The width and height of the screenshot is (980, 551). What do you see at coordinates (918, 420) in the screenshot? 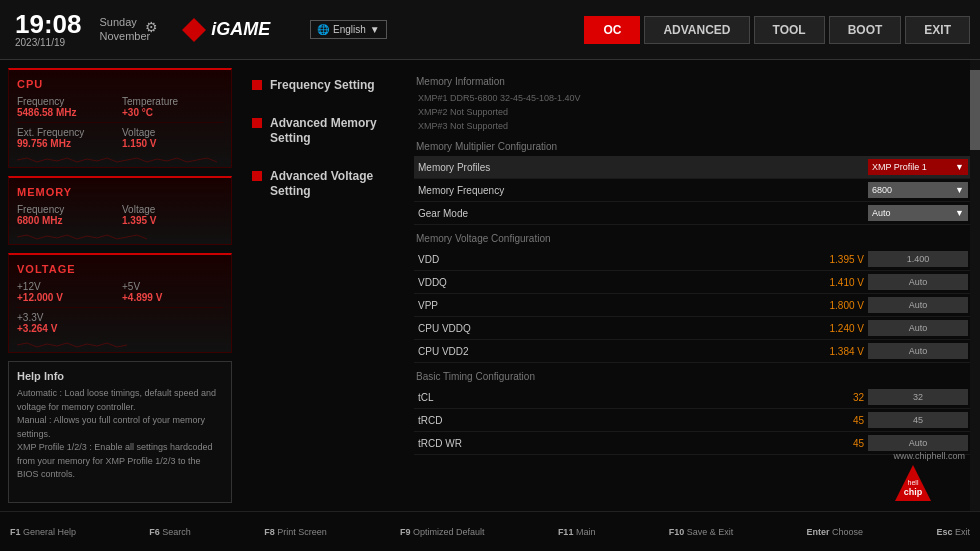
I see `control-trcd: 45` at bounding box center [918, 420].